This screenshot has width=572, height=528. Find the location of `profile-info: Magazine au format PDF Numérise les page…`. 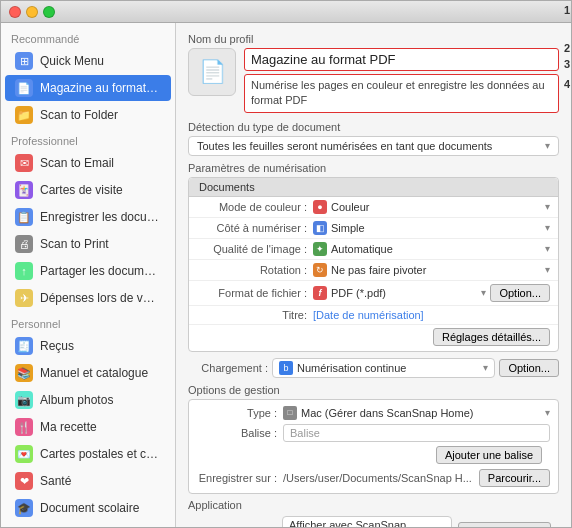

profile-info: Magazine au format PDF Numérise les page… is located at coordinates (402, 80).